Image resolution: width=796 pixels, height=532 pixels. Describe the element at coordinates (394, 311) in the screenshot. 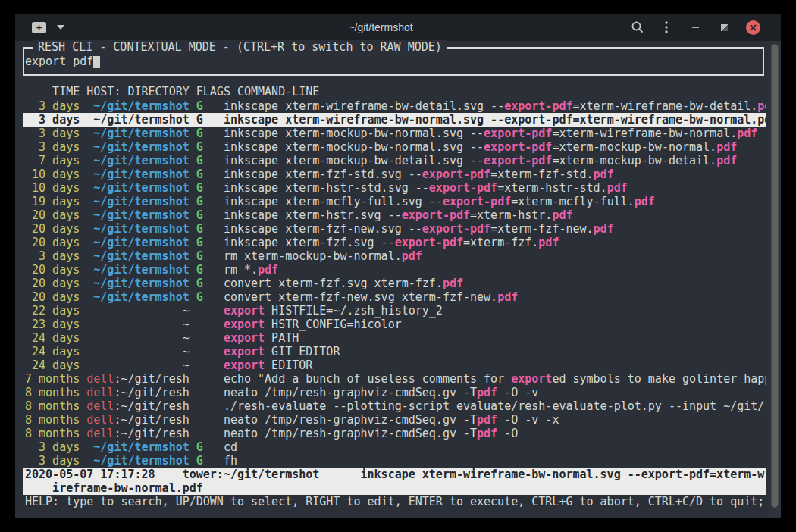

I see `history-row: 22 days ~ export HISTFILE=~/.zsh_history…` at that location.